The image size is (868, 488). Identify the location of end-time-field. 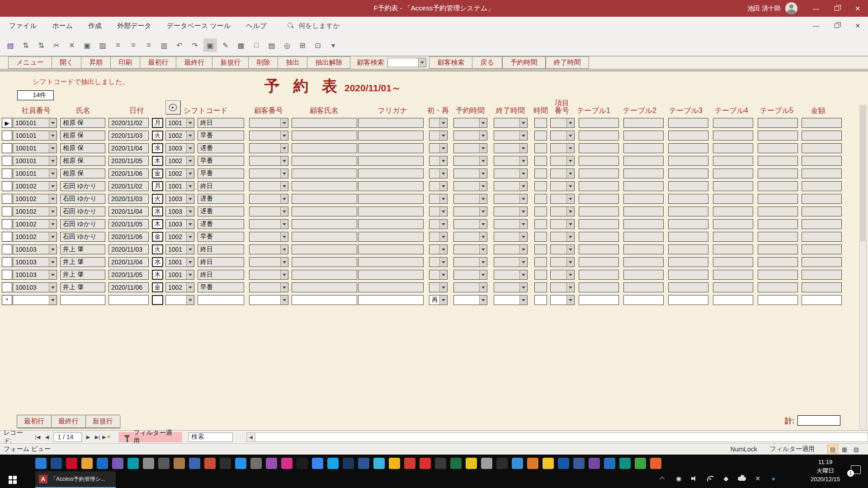
(511, 186).